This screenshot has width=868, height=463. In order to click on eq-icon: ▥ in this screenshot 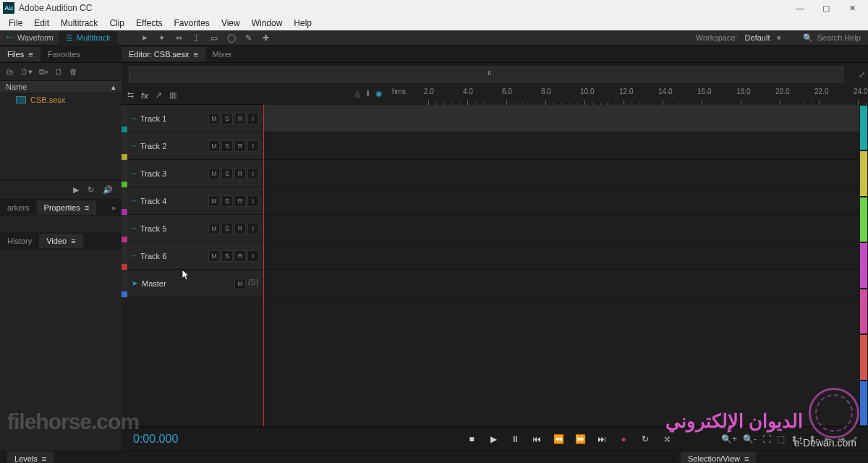, I will do `click(173, 95)`.